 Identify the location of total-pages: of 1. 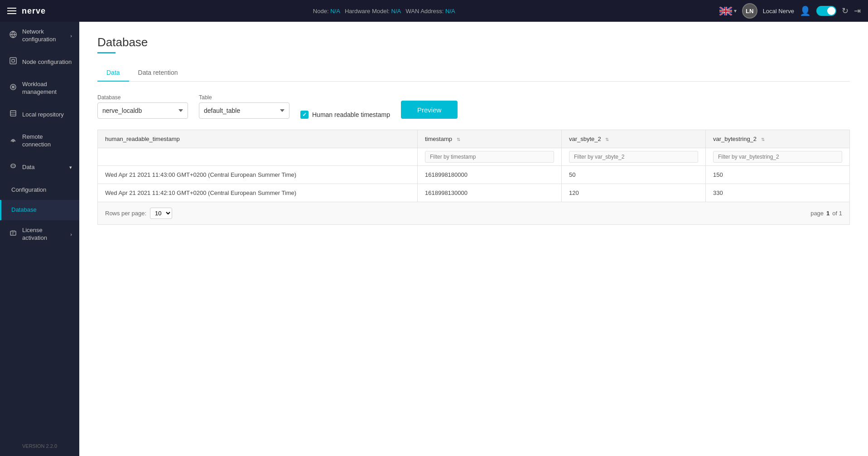
(837, 213).